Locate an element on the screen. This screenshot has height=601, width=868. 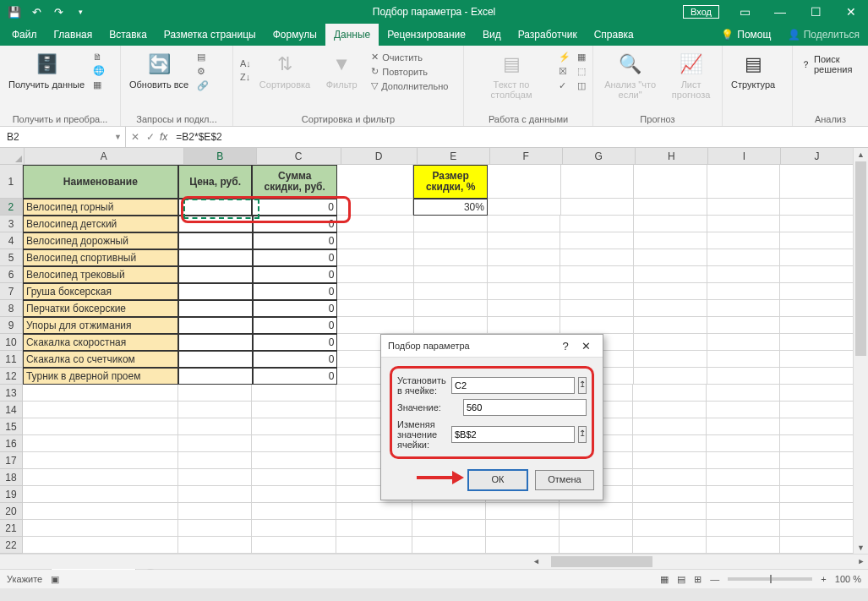
macro-record-icon: ▣ is located at coordinates (55, 580).